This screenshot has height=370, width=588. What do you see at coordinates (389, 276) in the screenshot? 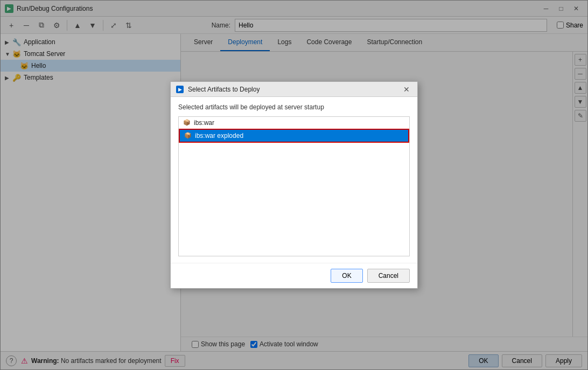
I see `modal-cancel-button: Cancel` at bounding box center [389, 276].